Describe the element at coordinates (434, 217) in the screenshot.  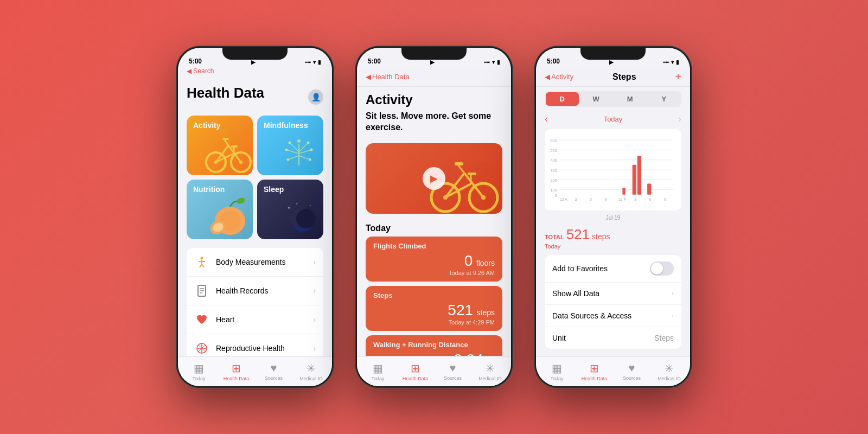
I see `phone-2: 5:00 ▶ ▪▪▪ ▾ ▮ ◀ Health Data Activity Si…` at that location.